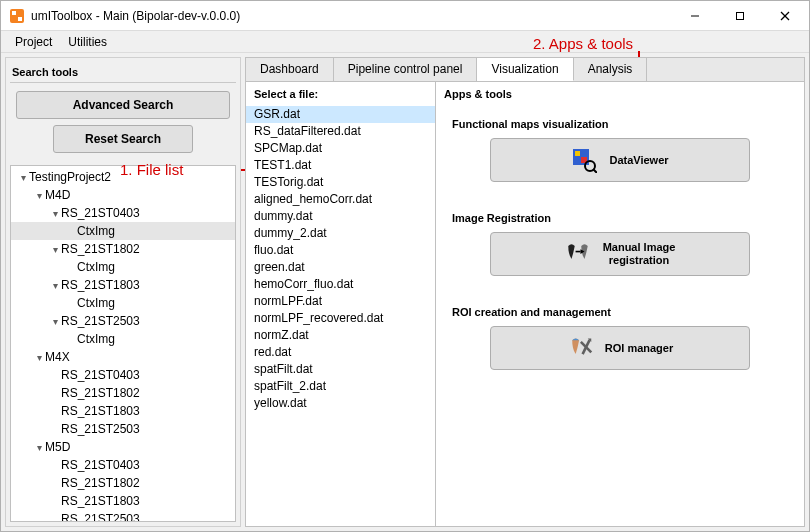  Describe the element at coordinates (58, 447) in the screenshot. I see `tree-node-label: M5D` at that location.